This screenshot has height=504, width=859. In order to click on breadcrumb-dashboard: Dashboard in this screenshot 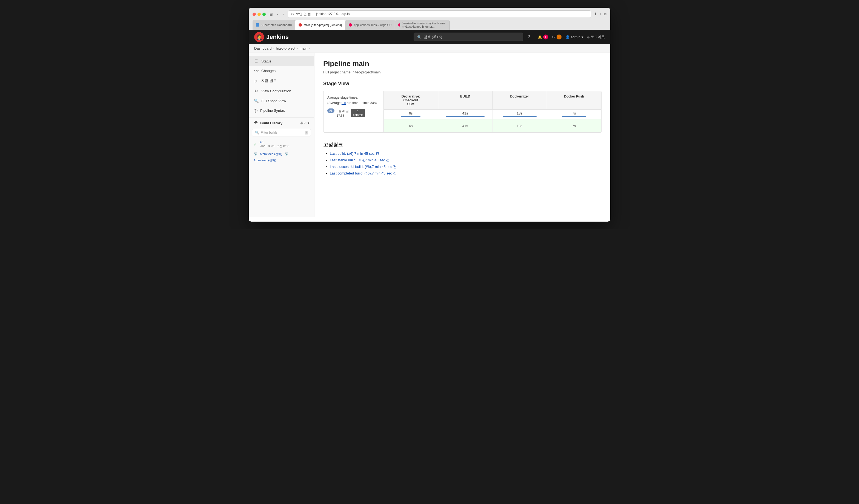, I will do `click(263, 48)`.